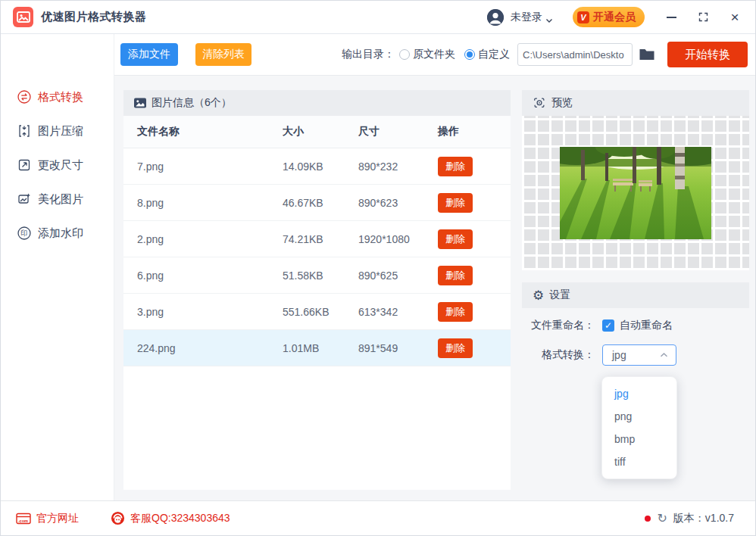 This screenshot has height=536, width=756. What do you see at coordinates (320, 312) in the screenshot?
I see `file-size: 551.66KB` at bounding box center [320, 312].